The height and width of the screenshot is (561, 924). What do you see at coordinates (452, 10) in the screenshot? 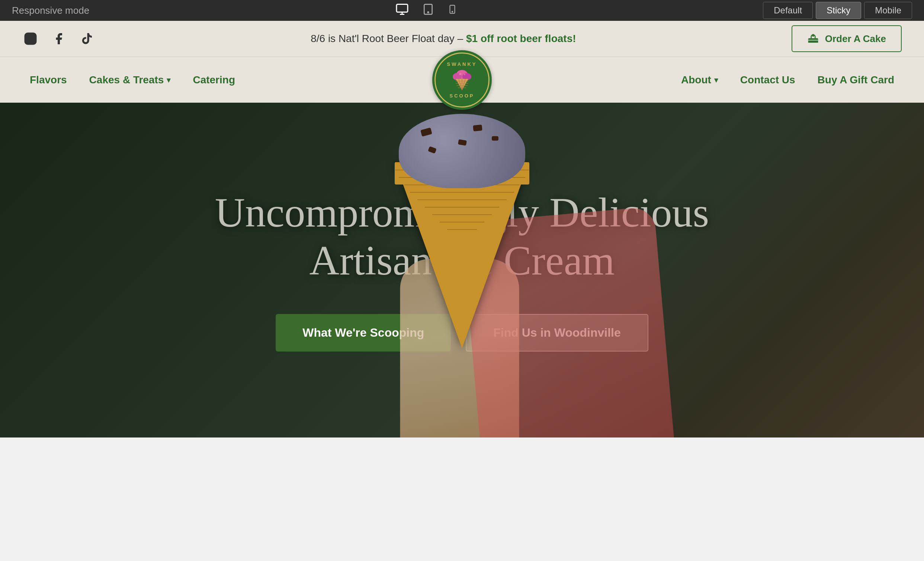
I see `mobile-icon` at bounding box center [452, 10].